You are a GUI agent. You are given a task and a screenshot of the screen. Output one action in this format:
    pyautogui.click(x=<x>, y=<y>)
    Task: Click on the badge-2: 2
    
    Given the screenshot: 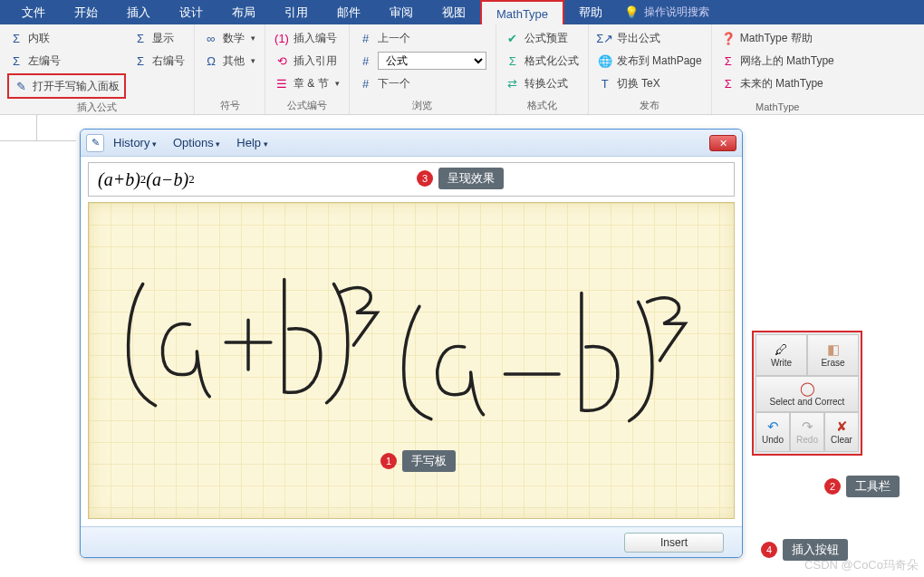 What is the action you would take?
    pyautogui.click(x=833, y=486)
    